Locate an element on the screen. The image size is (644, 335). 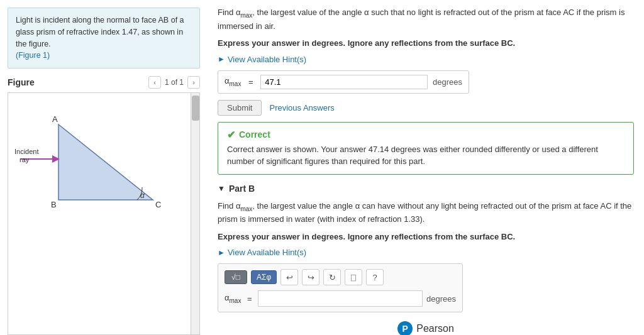
sqrt-button: √□ is located at coordinates (236, 277).